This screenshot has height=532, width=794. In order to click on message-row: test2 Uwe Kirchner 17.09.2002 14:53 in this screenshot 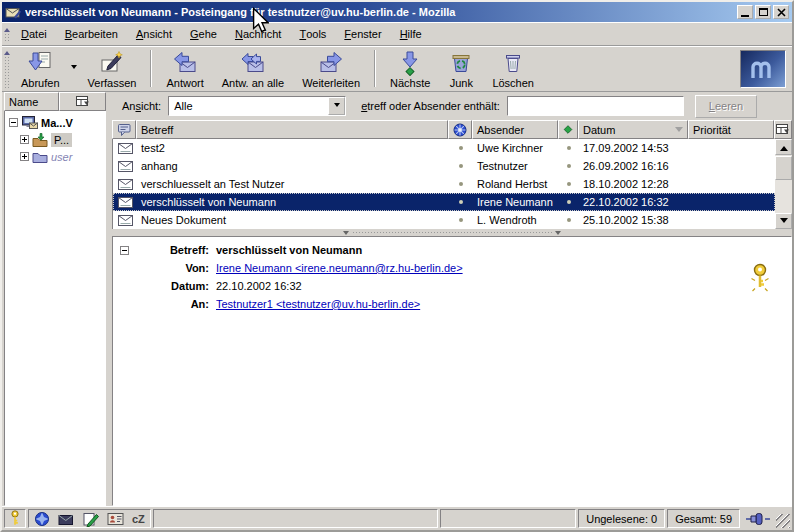, I will do `click(444, 148)`.